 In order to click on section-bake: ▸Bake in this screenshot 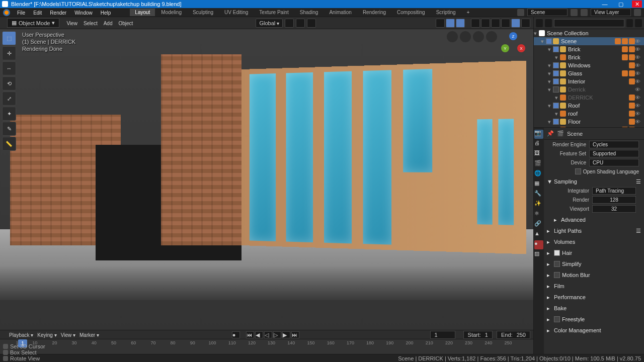, I will do `click(594, 308)`.